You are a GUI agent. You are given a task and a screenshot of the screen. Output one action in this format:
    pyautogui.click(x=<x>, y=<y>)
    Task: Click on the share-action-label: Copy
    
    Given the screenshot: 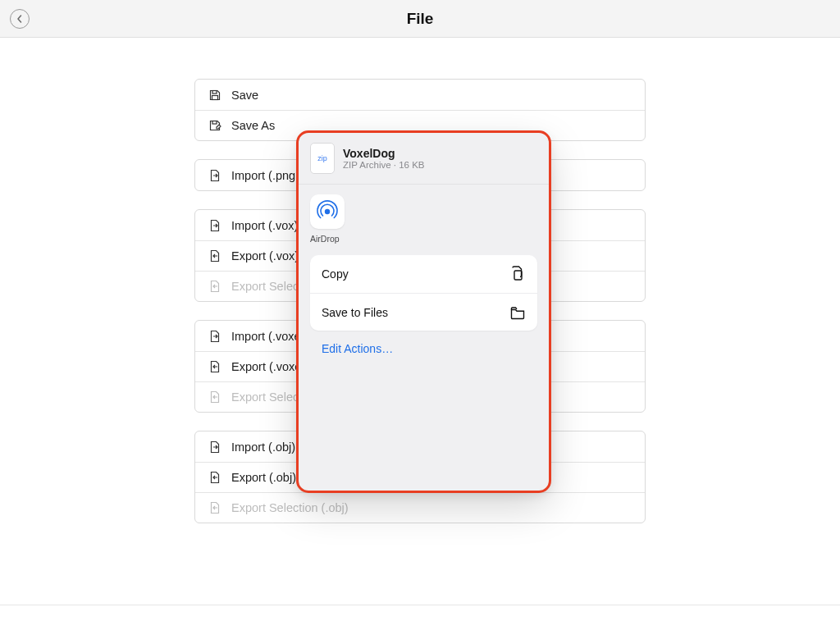 What is the action you would take?
    pyautogui.click(x=335, y=274)
    